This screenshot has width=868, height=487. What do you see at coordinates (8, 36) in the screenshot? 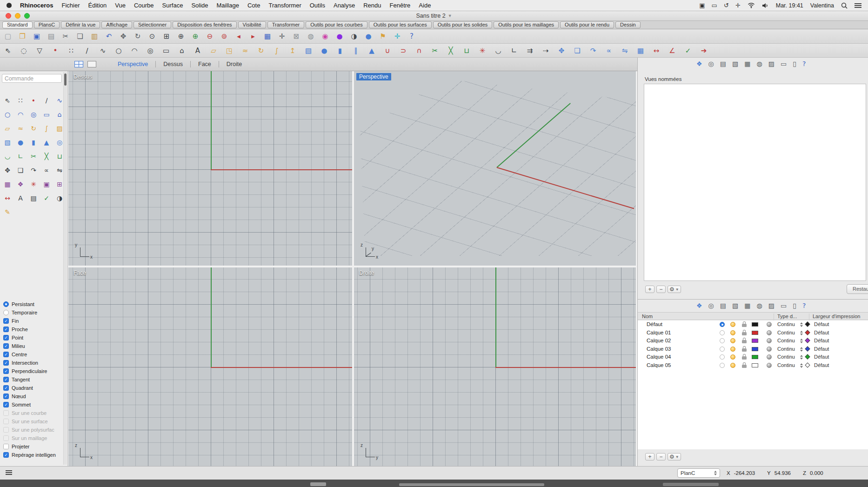
I see `new-file-icon: ▢` at bounding box center [8, 36].